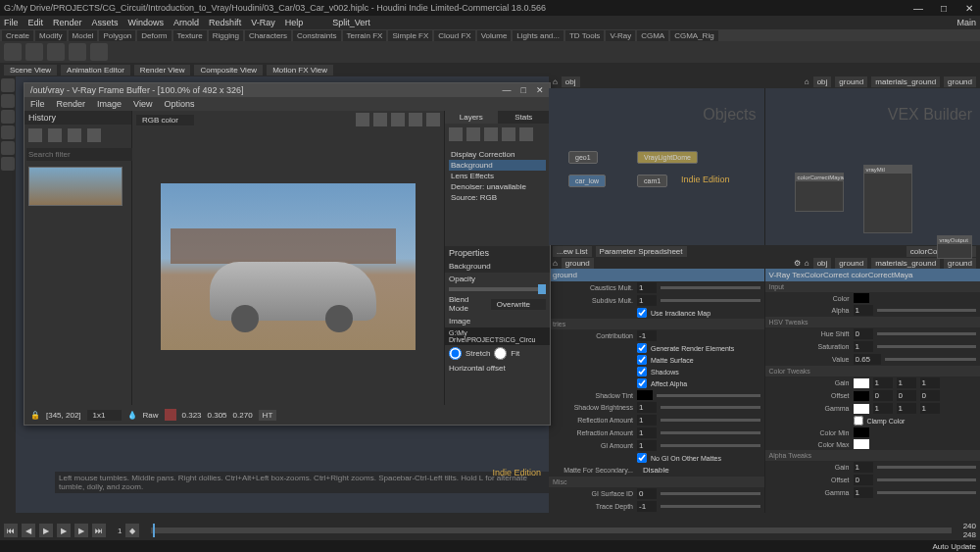 The image size is (980, 552). What do you see at coordinates (927, 333) in the screenshot?
I see `hue-slider` at bounding box center [927, 333].